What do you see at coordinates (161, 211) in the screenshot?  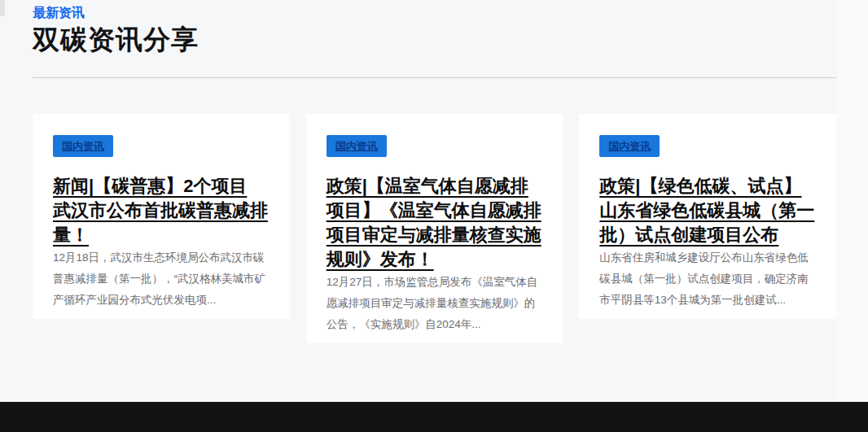 I see `article-title-link: 新闻|【碳普惠】2个项目 武汉市公布首批碳普惠减排 量！` at bounding box center [161, 211].